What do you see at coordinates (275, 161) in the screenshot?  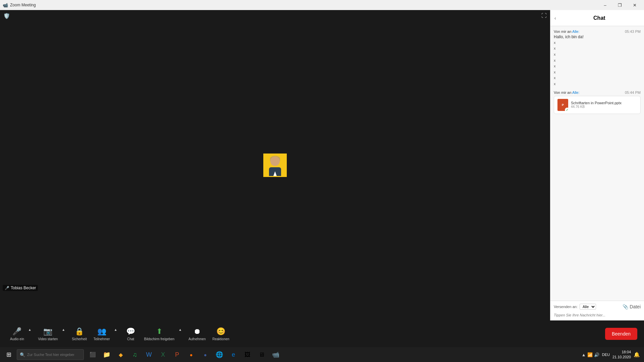 I see `avatar-head` at bounding box center [275, 161].